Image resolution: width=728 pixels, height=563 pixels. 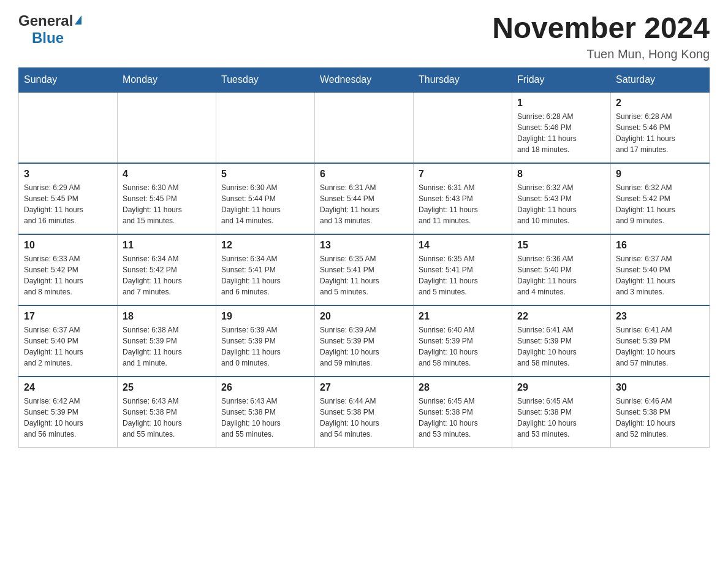 What do you see at coordinates (266, 341) in the screenshot?
I see `calendar-cell: 19Sunrise: 6:39 AM Sunset: 5:39 PM Dayli…` at bounding box center [266, 341].